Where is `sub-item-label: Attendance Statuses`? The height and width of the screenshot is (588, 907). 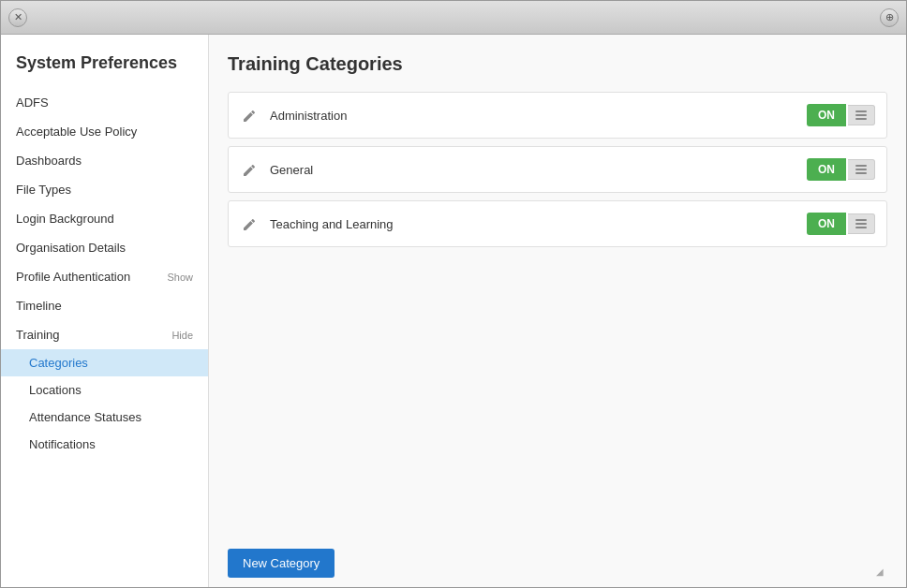 sub-item-label: Attendance Statuses is located at coordinates (85, 418).